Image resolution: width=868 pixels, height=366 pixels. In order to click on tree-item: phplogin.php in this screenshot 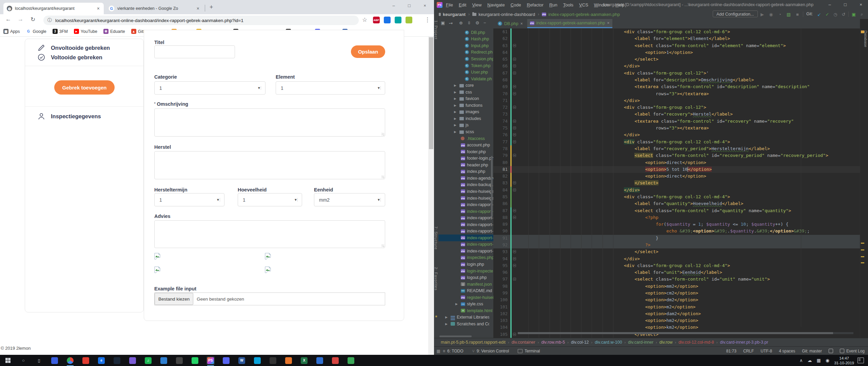, I will do `click(466, 264)`.